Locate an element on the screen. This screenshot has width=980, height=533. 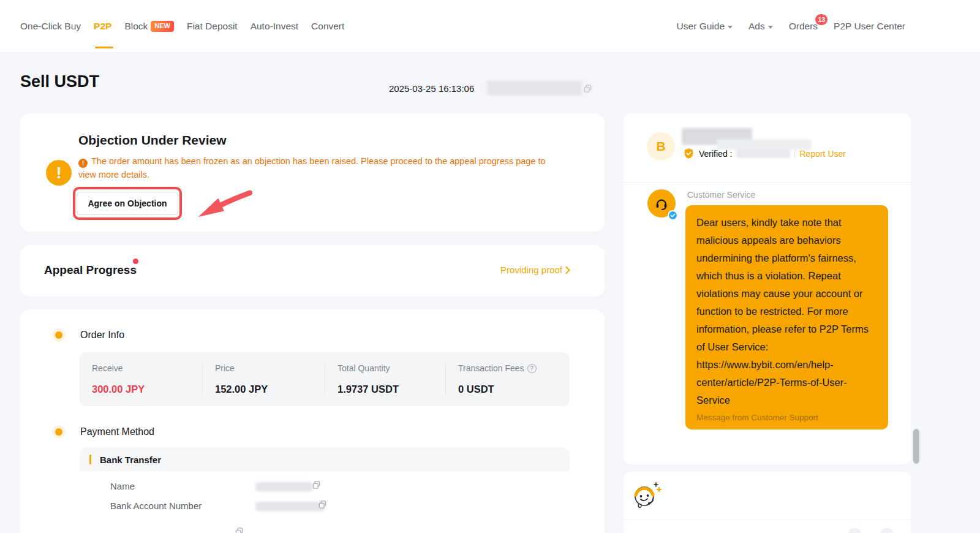
order-info-quantity: Total Quantity 1.9737 USDT is located at coordinates (385, 379).